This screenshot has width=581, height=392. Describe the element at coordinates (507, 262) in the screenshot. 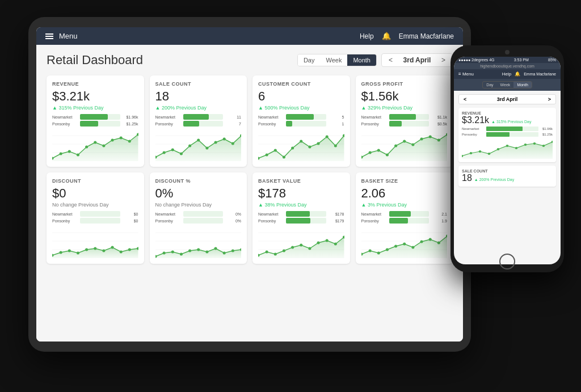

I see `phone-home-button` at that location.